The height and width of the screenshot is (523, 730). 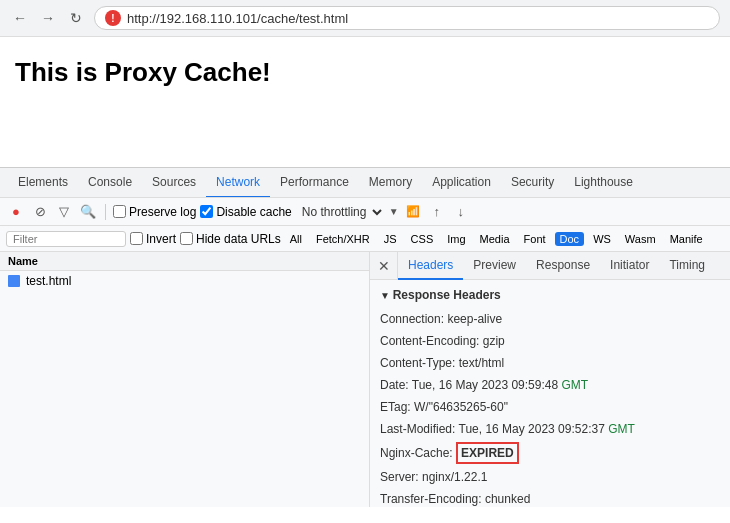 What do you see at coordinates (184, 281) in the screenshot?
I see `table-row: test.html` at bounding box center [184, 281].